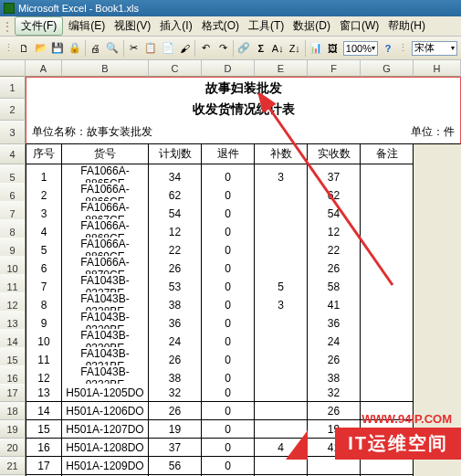  I want to click on table-row: 106FA1066A-8870CE26026, so click(230, 265).